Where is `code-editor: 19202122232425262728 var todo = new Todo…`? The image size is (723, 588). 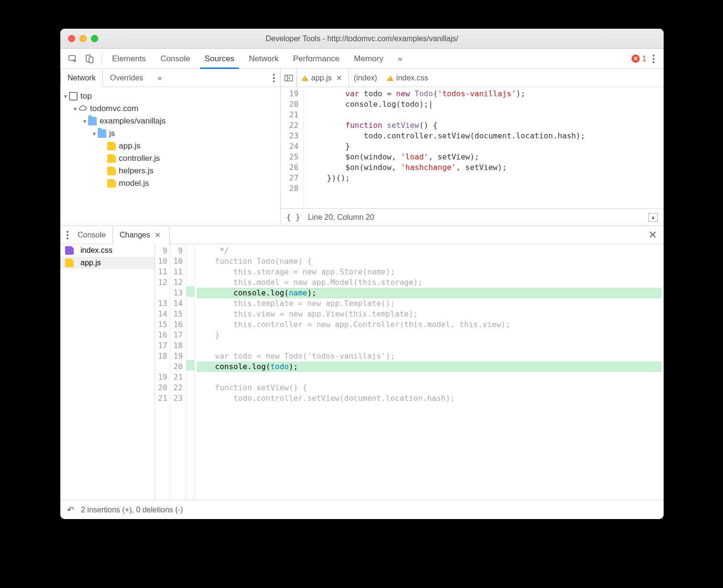
code-editor: 19202122232425262728 var todo = new Todo… is located at coordinates (472, 147).